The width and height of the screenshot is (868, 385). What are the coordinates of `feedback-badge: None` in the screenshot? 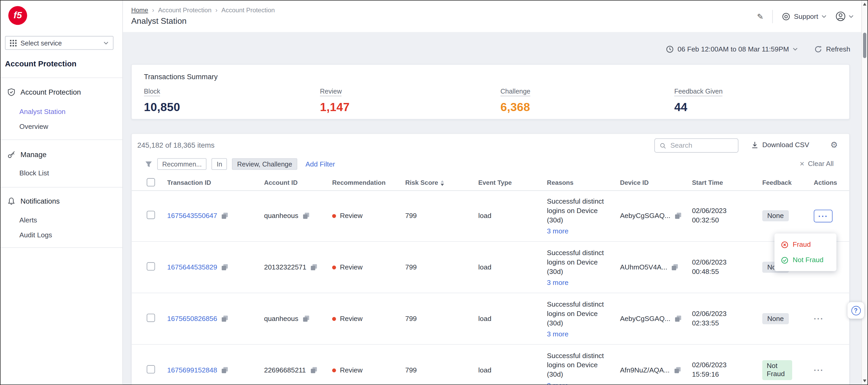 It's located at (776, 216).